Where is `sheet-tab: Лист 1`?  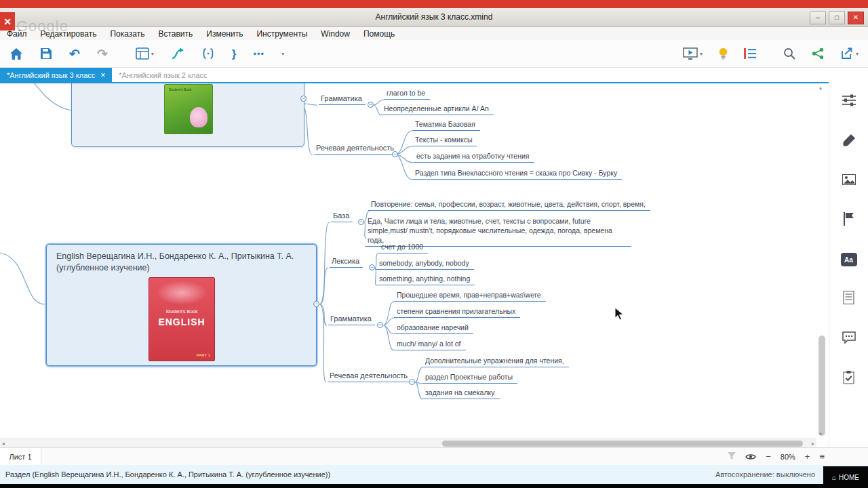 sheet-tab: Лист 1 is located at coordinates (20, 457).